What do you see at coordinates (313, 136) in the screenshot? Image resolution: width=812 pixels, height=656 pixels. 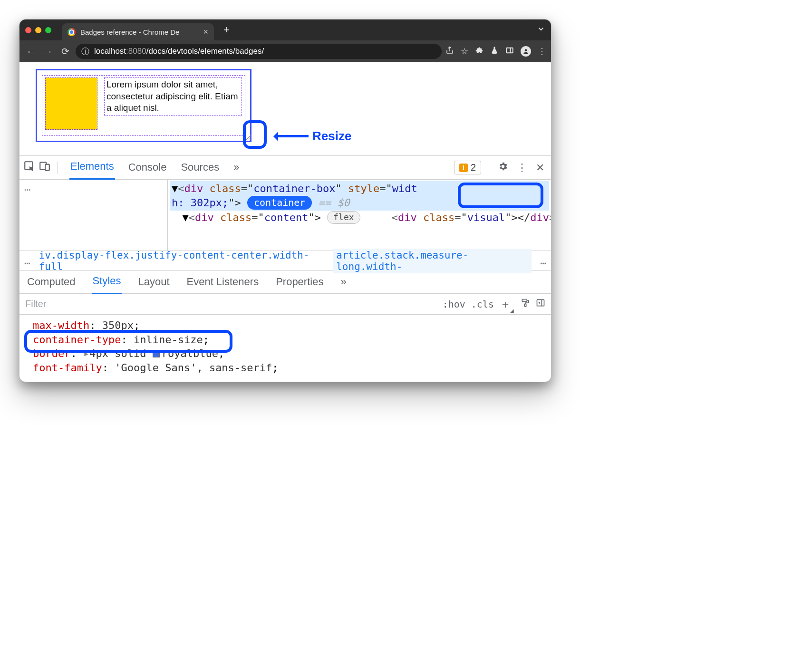 I see `annotation-arrow: Resize` at bounding box center [313, 136].